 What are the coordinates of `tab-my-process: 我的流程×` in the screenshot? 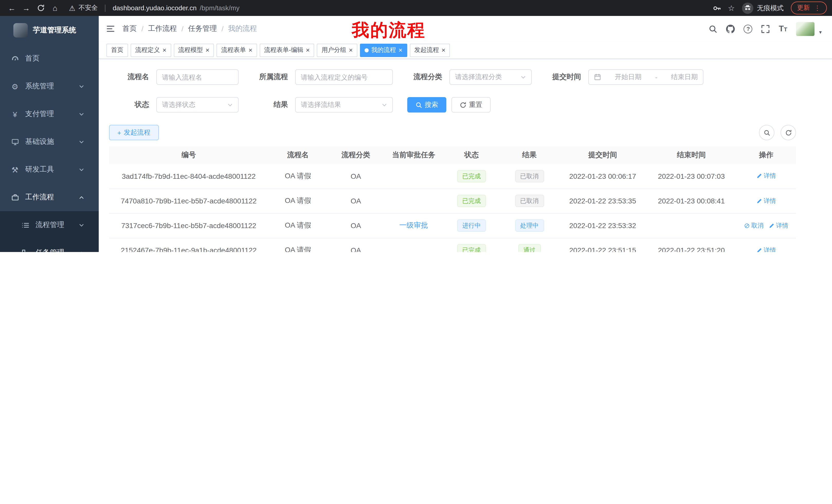 It's located at (384, 50).